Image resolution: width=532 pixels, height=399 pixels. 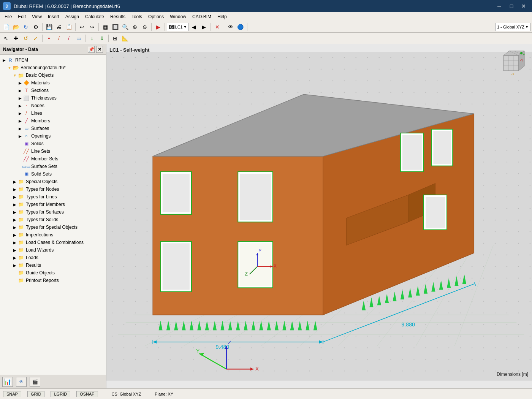 I want to click on tree-members: ▶ ╱ Members, so click(x=53, y=121).